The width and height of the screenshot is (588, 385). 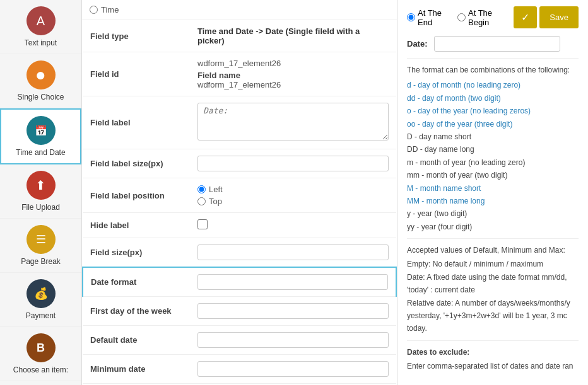 What do you see at coordinates (293, 164) in the screenshot?
I see `field-label-size-input: 100` at bounding box center [293, 164].